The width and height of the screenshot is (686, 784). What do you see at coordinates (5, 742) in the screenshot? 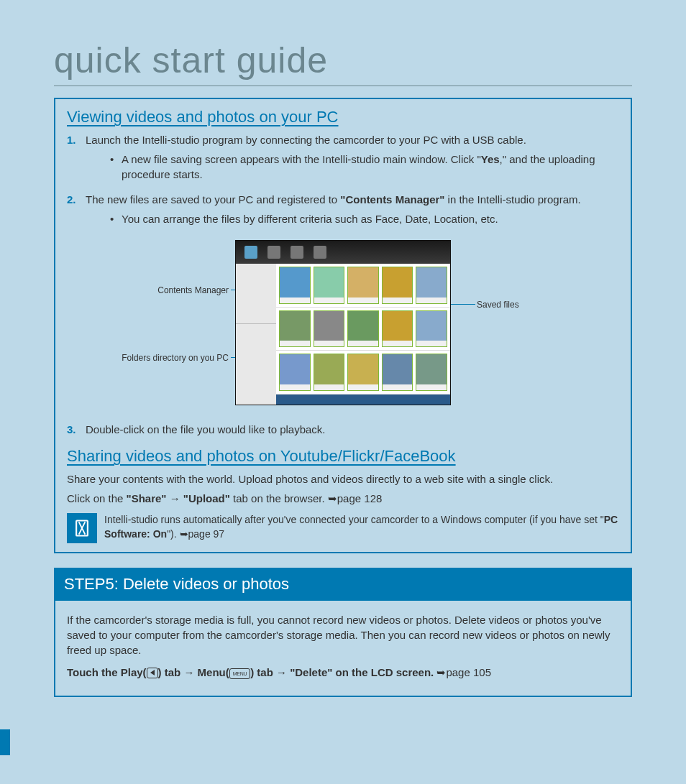
I see `side-tab` at bounding box center [5, 742].